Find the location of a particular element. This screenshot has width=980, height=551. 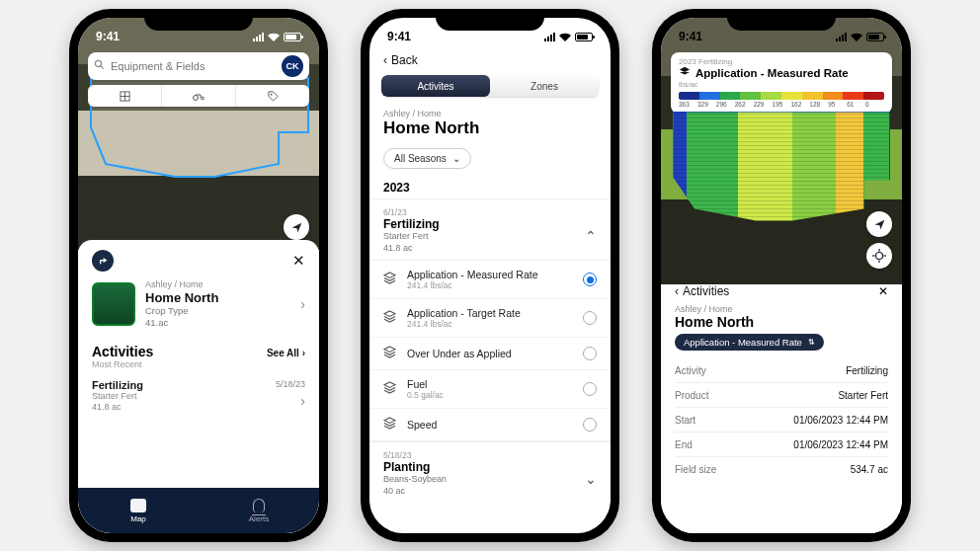

radio-selected is located at coordinates (590, 279).